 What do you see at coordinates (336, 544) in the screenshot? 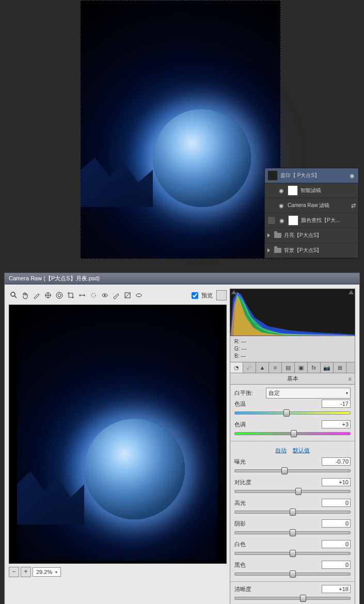
I see `whites-input: 0` at bounding box center [336, 544].